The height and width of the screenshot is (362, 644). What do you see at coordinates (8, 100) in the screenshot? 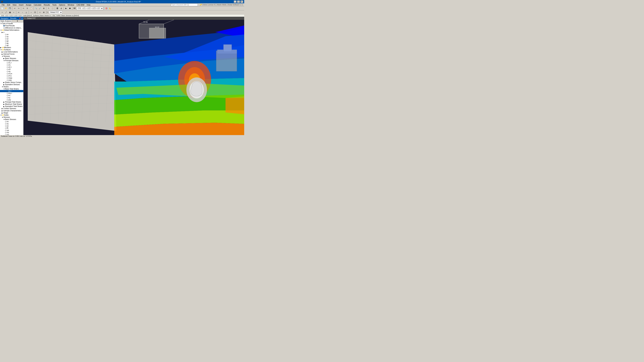
I see `radio-gammaxy` at bounding box center [8, 100].